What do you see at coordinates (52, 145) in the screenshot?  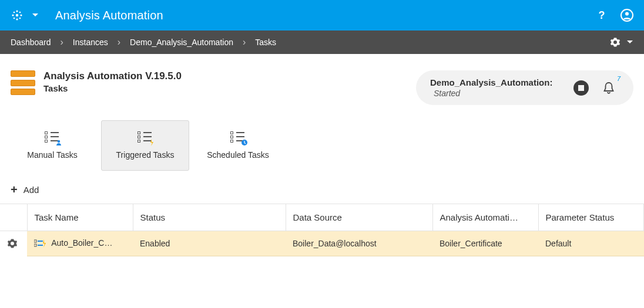 I see `tab-manual-tasks: Manual Tasks` at bounding box center [52, 145].